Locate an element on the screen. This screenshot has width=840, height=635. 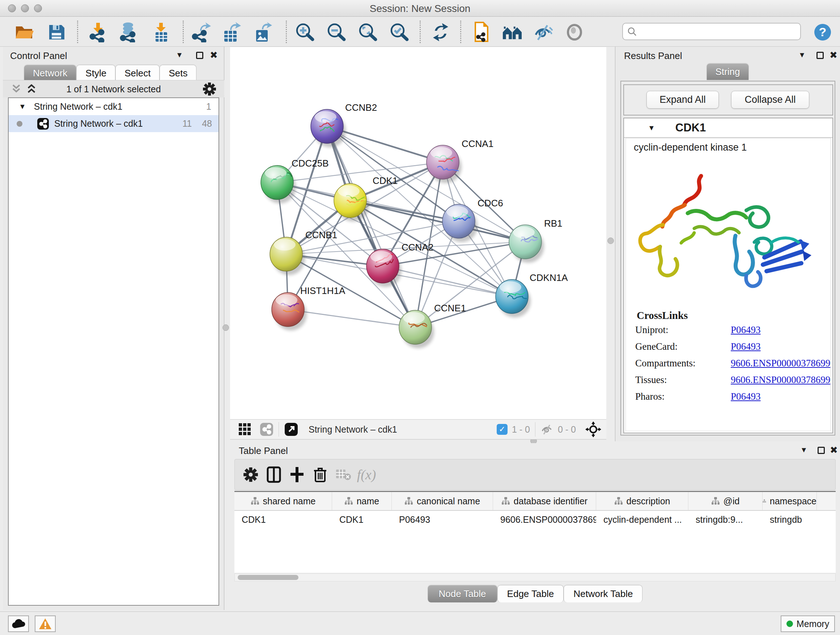
tab-node-table: Node Table is located at coordinates (463, 594).